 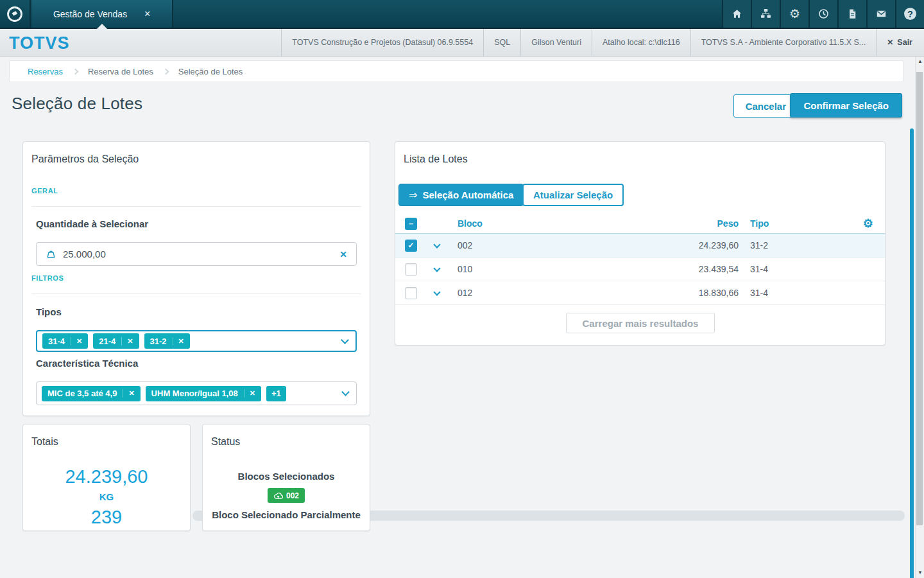 I want to click on auto-selection-button: ⇒ Seleção Automática, so click(x=461, y=195).